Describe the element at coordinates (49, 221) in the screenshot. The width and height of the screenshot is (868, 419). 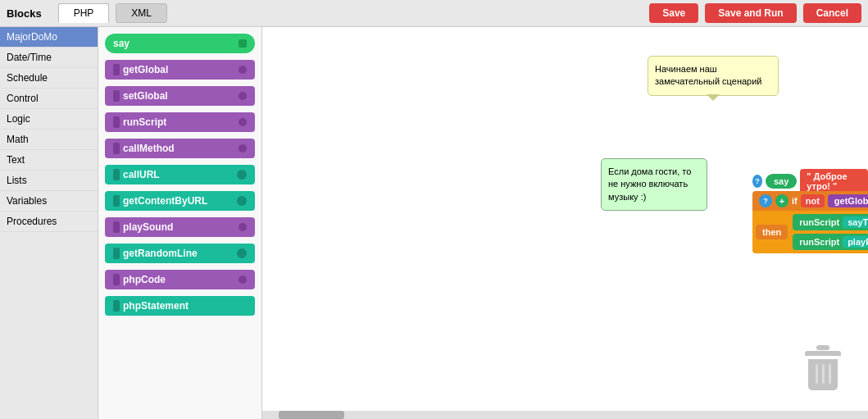
I see `sidebar-item-procedures: Procedures` at that location.